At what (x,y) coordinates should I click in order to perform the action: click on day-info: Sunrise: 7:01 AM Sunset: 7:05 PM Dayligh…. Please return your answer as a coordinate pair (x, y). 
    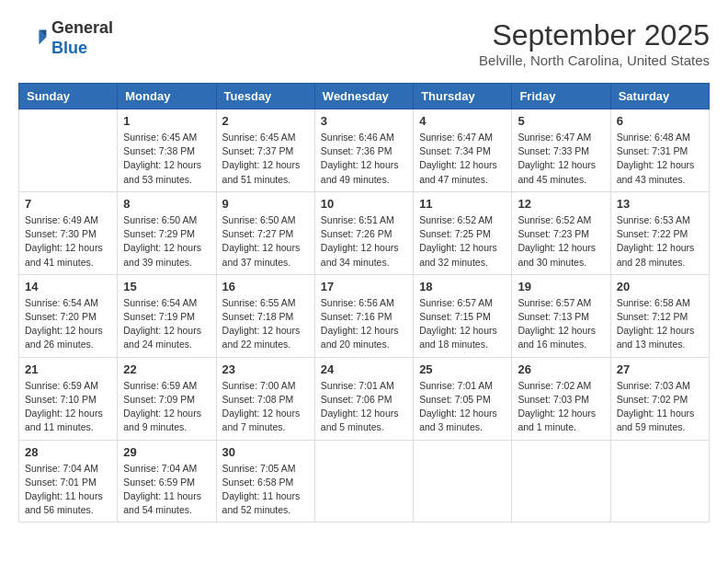
    Looking at the image, I should click on (462, 407).